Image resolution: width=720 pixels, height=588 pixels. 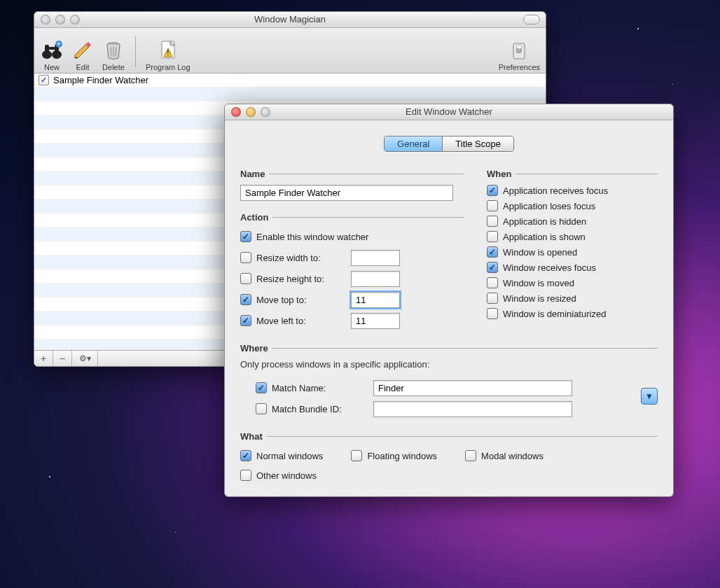 I want to click on section-when: When, so click(x=572, y=174).